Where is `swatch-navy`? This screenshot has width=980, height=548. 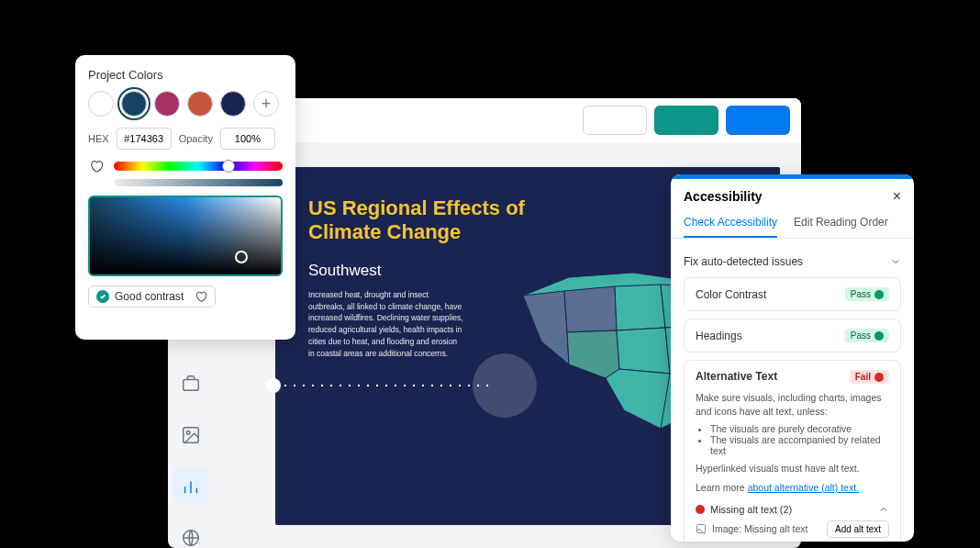 swatch-navy is located at coordinates (134, 104).